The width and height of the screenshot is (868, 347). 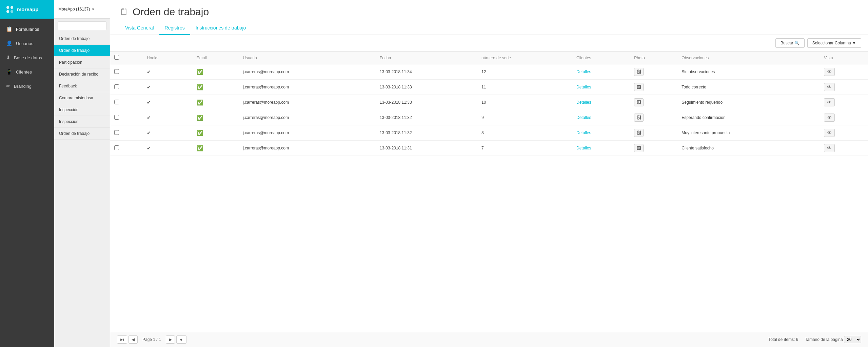 What do you see at coordinates (852, 340) in the screenshot?
I see `page-size-select: 20 50 100` at bounding box center [852, 340].